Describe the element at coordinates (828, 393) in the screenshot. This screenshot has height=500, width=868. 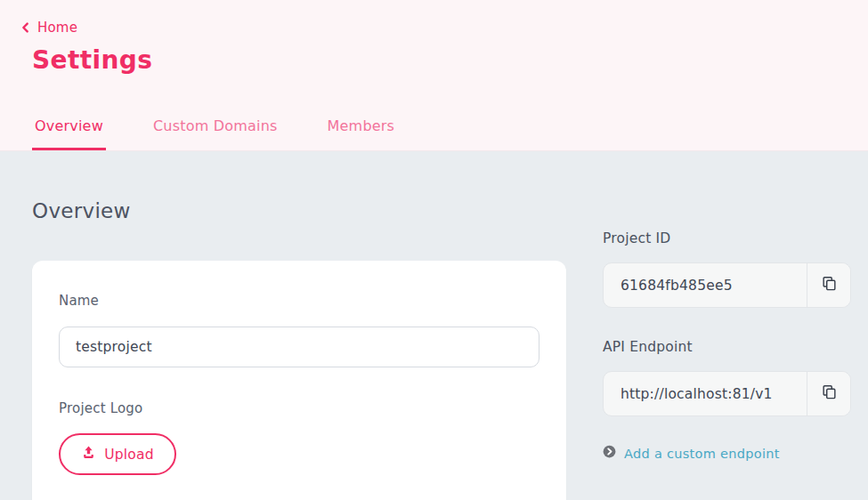
I see `copy-api-endpoint-button` at that location.